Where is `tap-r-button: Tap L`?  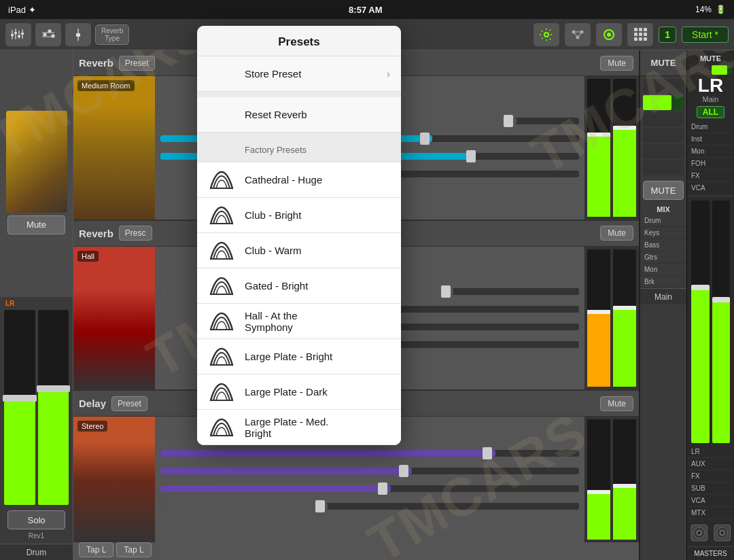 tap-r-button: Tap L is located at coordinates (133, 550).